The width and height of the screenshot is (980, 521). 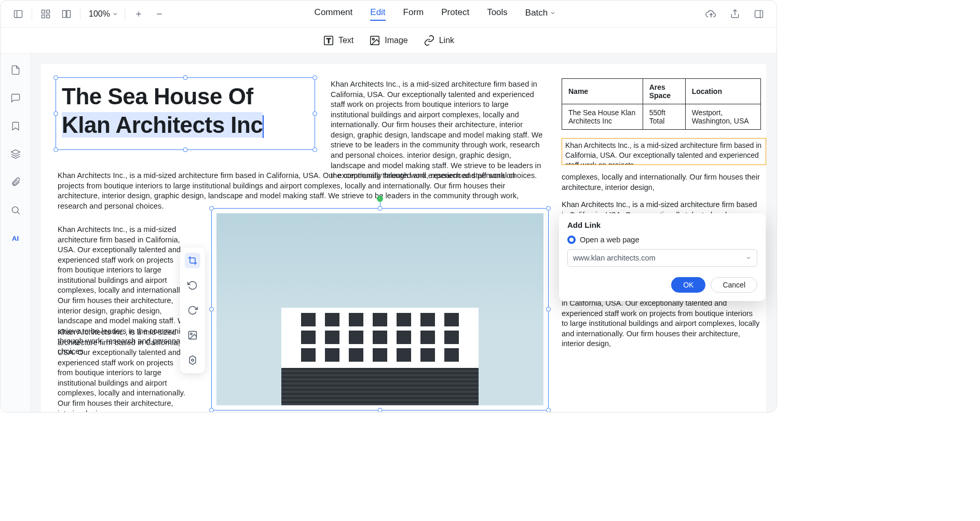 What do you see at coordinates (759, 14) in the screenshot?
I see `panel-toggle-icon` at bounding box center [759, 14].